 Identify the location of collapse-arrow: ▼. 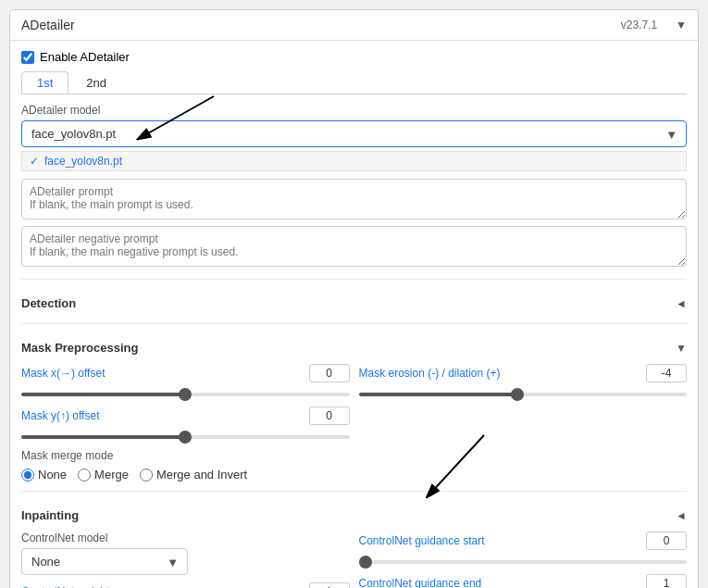
(681, 25).